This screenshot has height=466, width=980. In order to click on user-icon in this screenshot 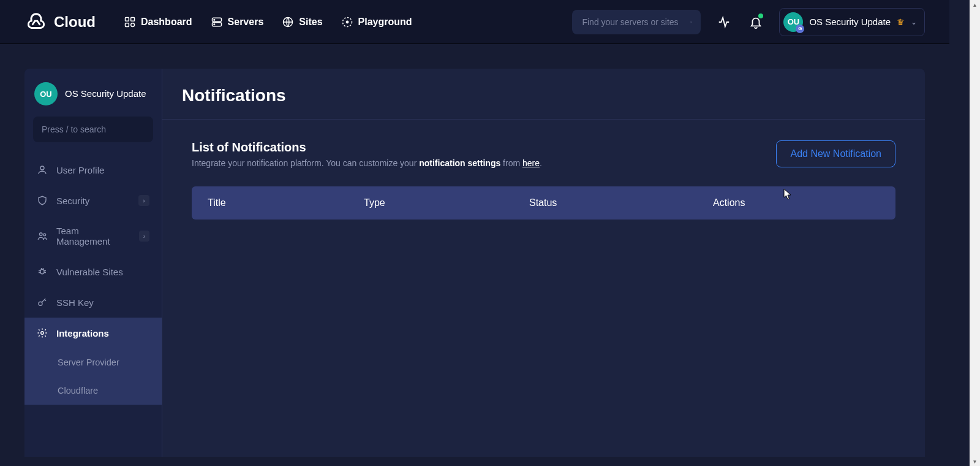, I will do `click(42, 170)`.